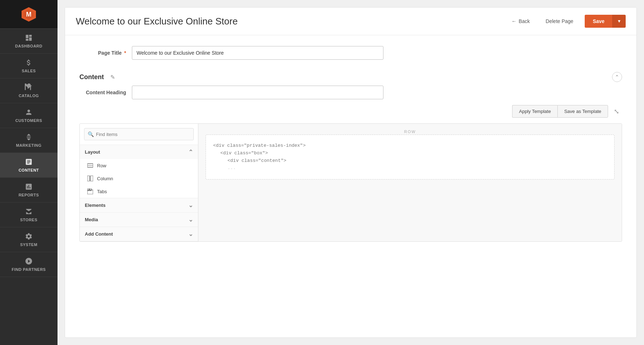  I want to click on required-indicator: *, so click(125, 53).